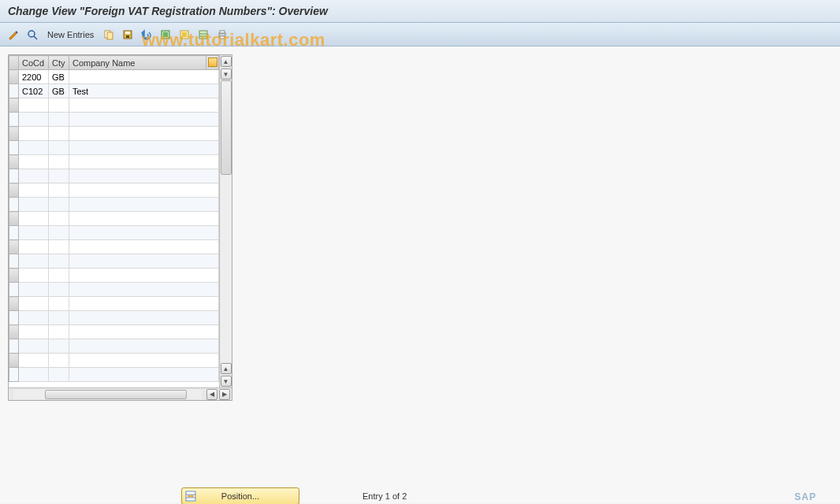  What do you see at coordinates (144, 91) in the screenshot?
I see `cell-company-name: Test` at bounding box center [144, 91].